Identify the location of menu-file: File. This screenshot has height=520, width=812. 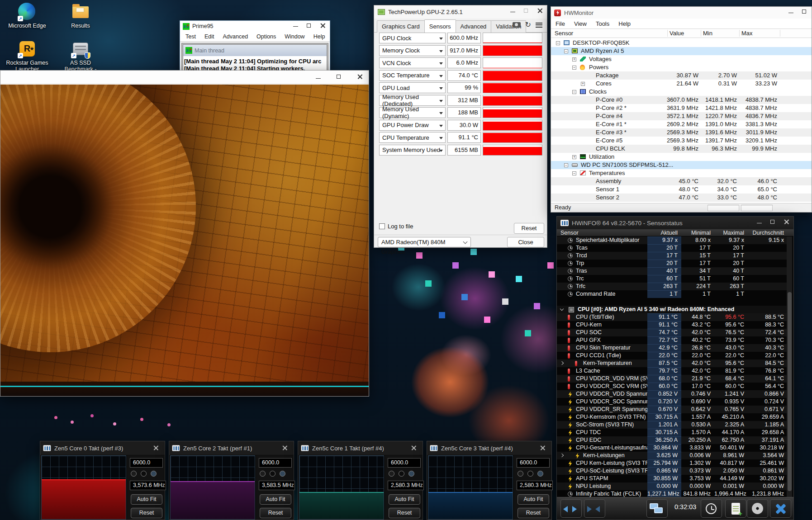
(560, 24).